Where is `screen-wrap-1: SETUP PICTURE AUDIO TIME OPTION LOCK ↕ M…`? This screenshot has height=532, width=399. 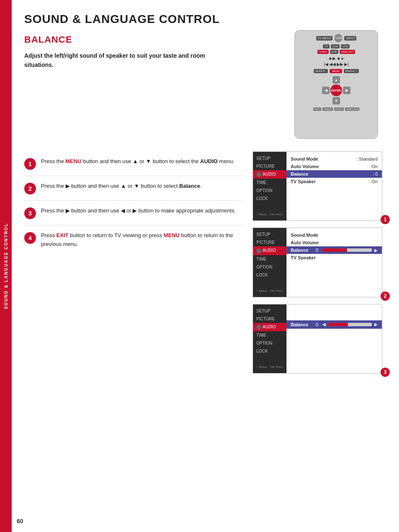
screen-wrap-1: SETUP PICTURE AUDIO TIME OPTION LOCK ↕ M… is located at coordinates (320, 186).